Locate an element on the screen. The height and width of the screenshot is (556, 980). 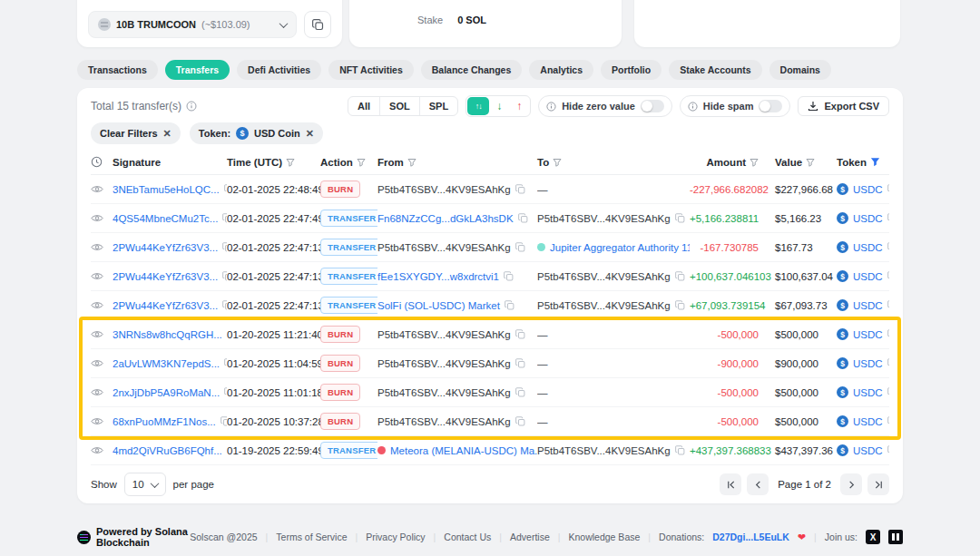
hide-zero-value-switch is located at coordinates (652, 106).